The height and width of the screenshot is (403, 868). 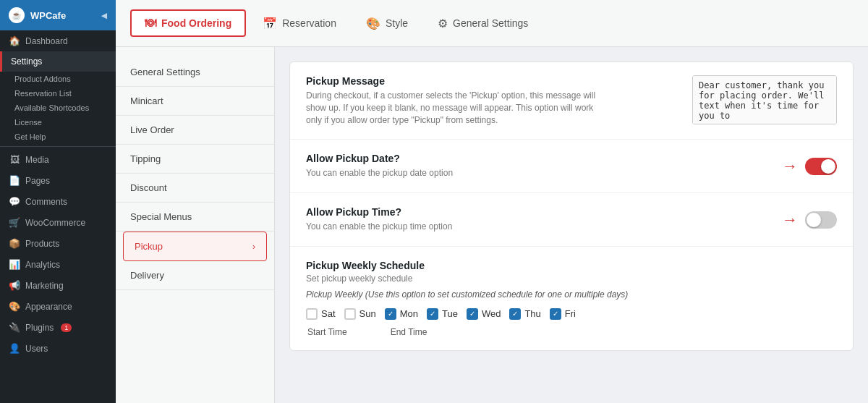 What do you see at coordinates (483, 23) in the screenshot?
I see `tab-general-settings: ⚙ General Settings` at bounding box center [483, 23].